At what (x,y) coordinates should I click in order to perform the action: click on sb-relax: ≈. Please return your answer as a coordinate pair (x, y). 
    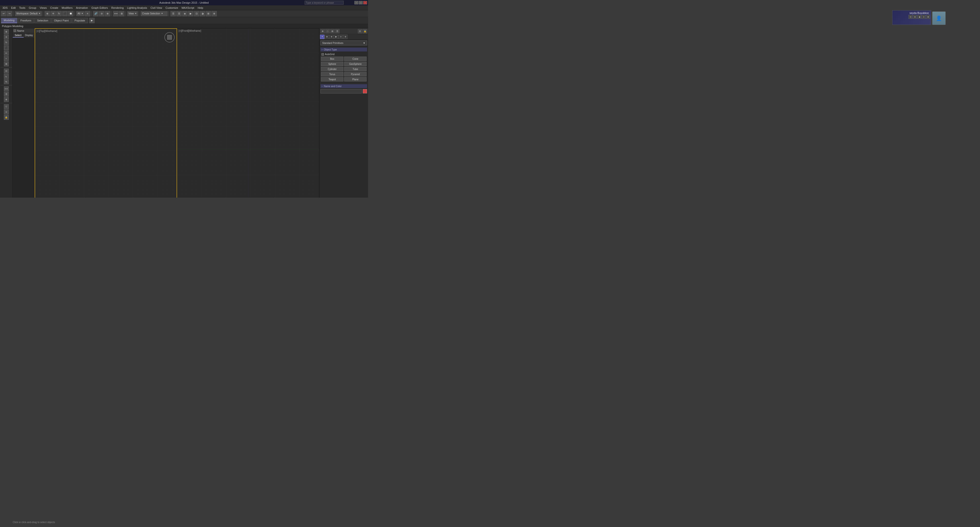
    Looking at the image, I should click on (6, 59).